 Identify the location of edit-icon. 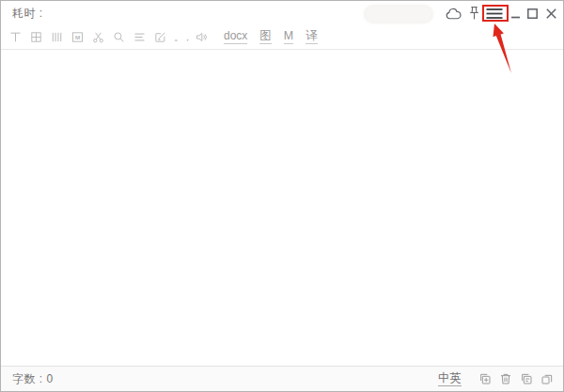
(160, 38).